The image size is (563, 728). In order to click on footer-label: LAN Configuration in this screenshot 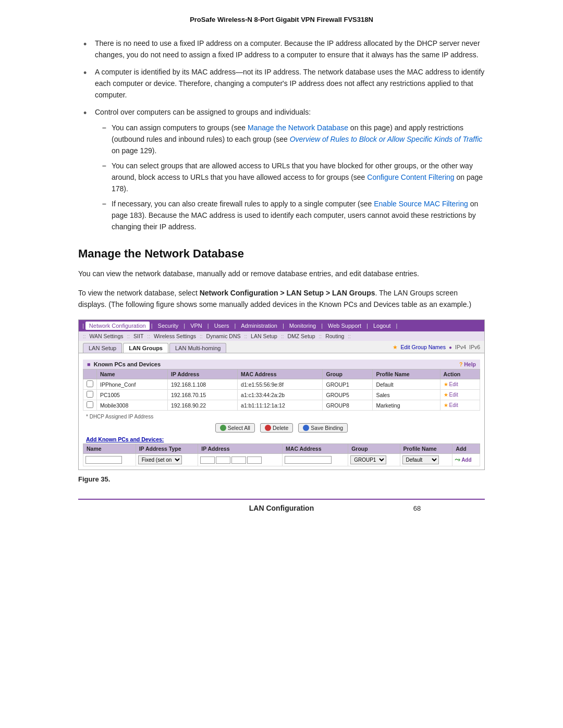, I will do `click(282, 508)`.